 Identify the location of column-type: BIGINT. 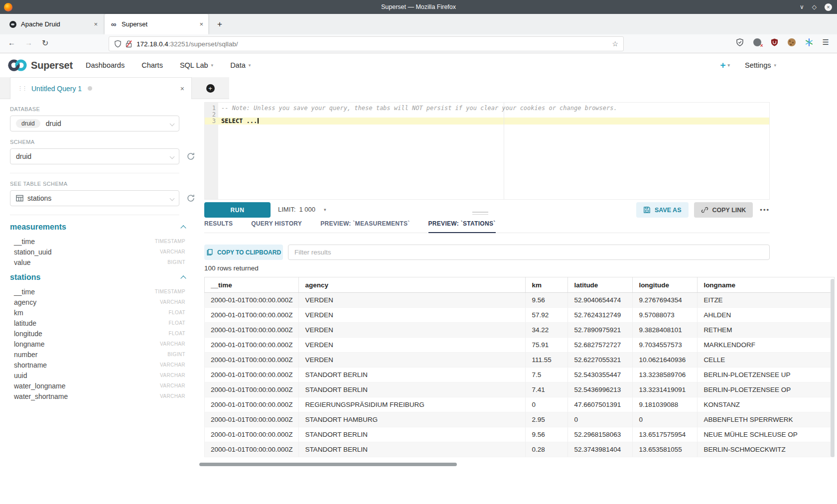
(176, 262).